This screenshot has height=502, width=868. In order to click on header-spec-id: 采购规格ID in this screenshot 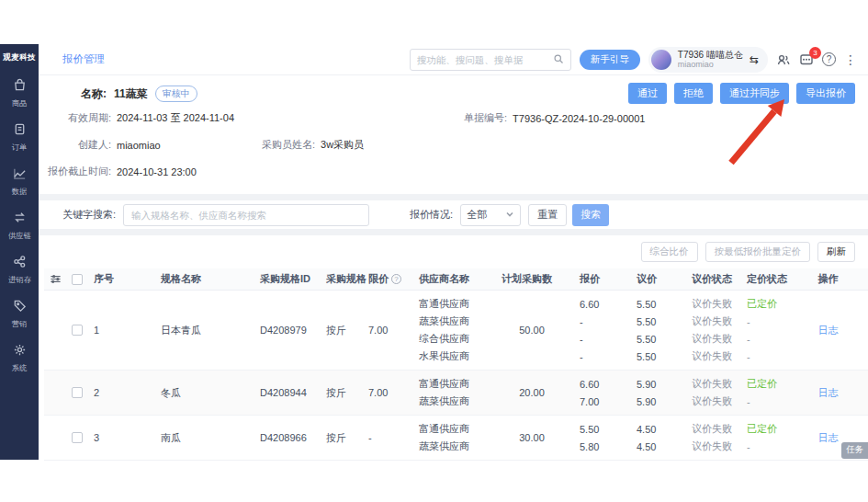, I will do `click(284, 280)`.